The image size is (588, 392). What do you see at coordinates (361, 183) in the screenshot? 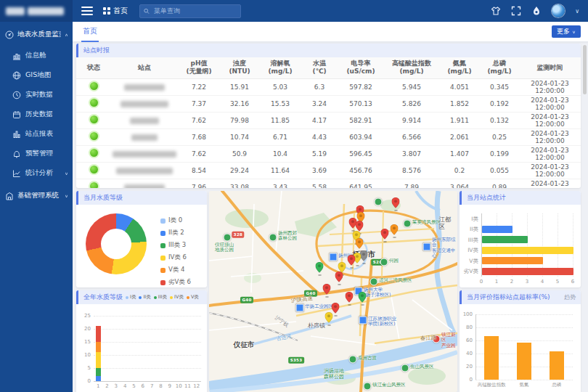
I see `cell: 641.95` at bounding box center [361, 183].